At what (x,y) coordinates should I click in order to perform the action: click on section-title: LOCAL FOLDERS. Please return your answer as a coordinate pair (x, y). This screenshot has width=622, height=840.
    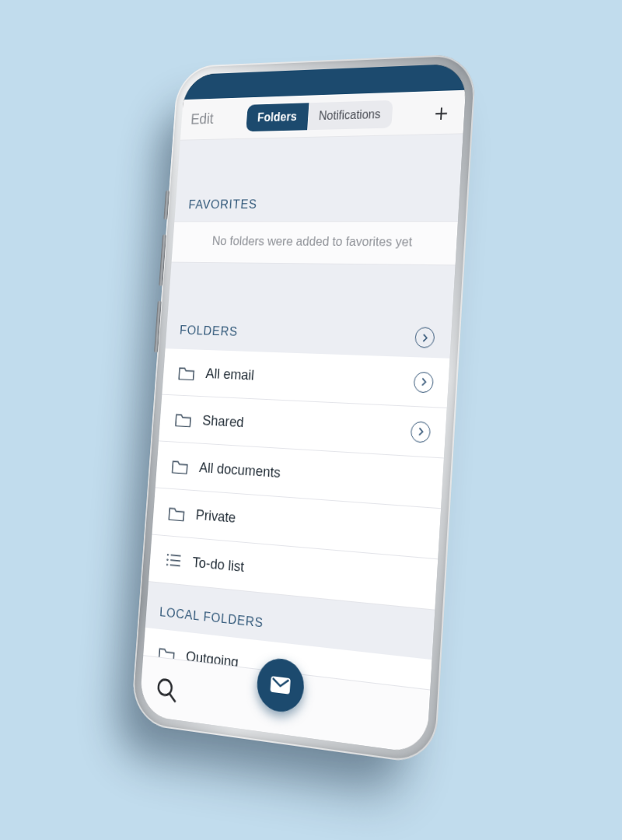
    Looking at the image, I should click on (211, 618).